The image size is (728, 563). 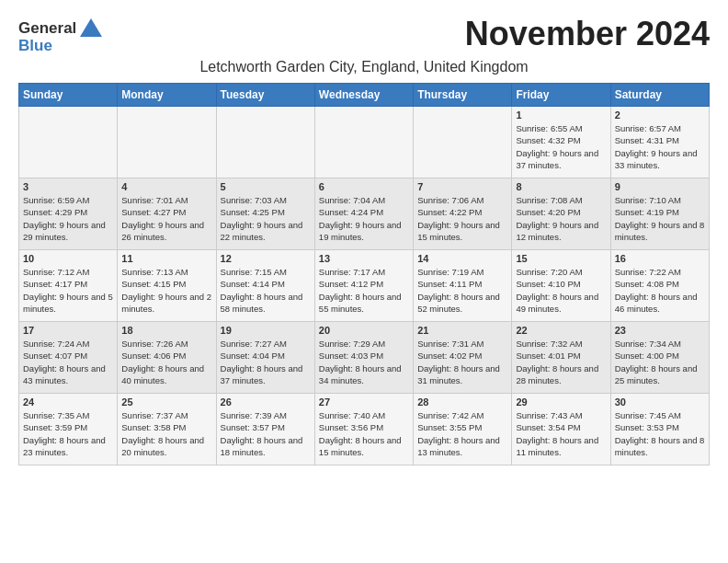 What do you see at coordinates (68, 214) in the screenshot?
I see `calendar-cell: 3Sunrise: 6:59 AMSunset: 4:29 PMDaylight…` at bounding box center [68, 214].